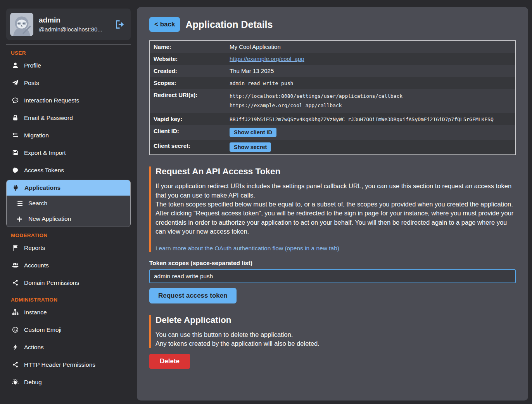  I want to click on token-section: Request An API Access Token If your appl…, so click(333, 209).